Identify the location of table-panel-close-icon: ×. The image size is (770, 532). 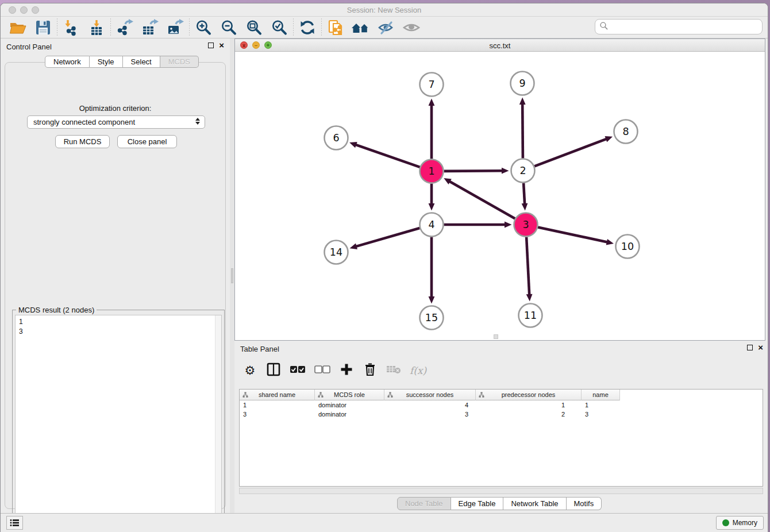
(761, 348).